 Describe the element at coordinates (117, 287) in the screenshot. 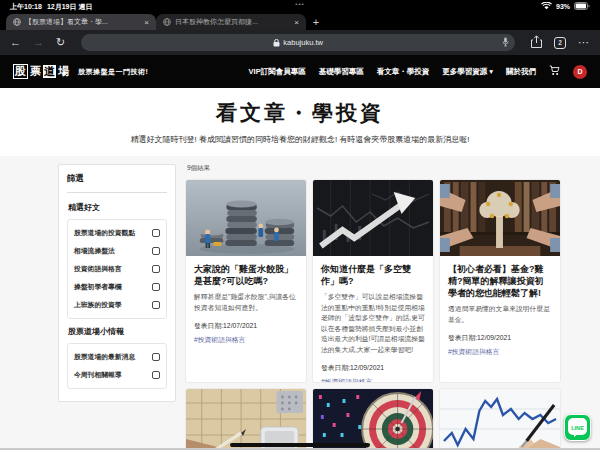

I see `filter-option: 操盤初學者專欄` at that location.